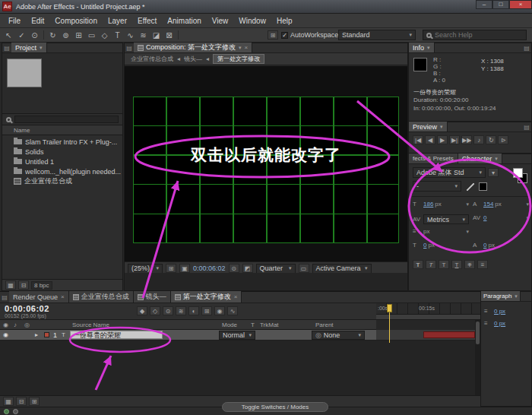 The image size is (532, 415). What do you see at coordinates (62, 152) in the screenshot?
I see `list-item: Solids` at bounding box center [62, 152].